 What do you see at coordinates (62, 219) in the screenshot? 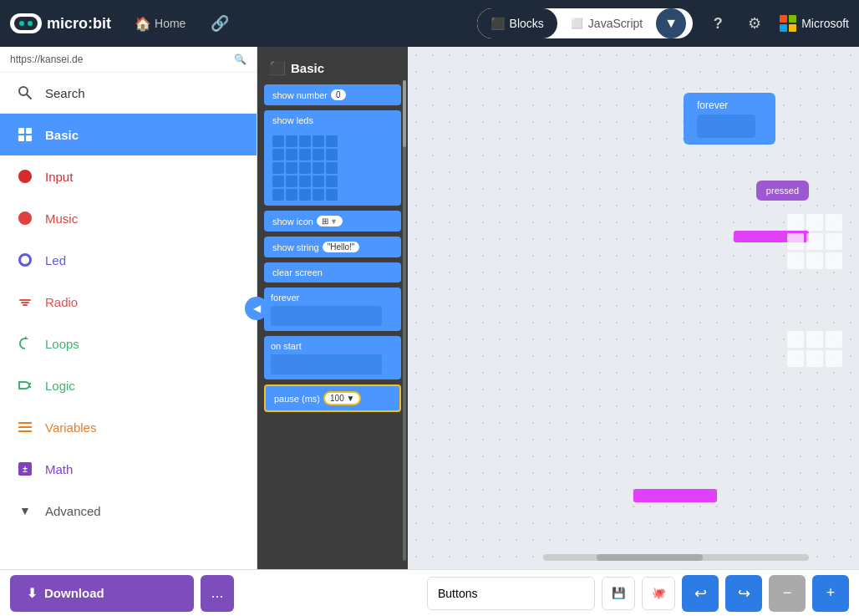
I see `music-label: Music` at bounding box center [62, 219].